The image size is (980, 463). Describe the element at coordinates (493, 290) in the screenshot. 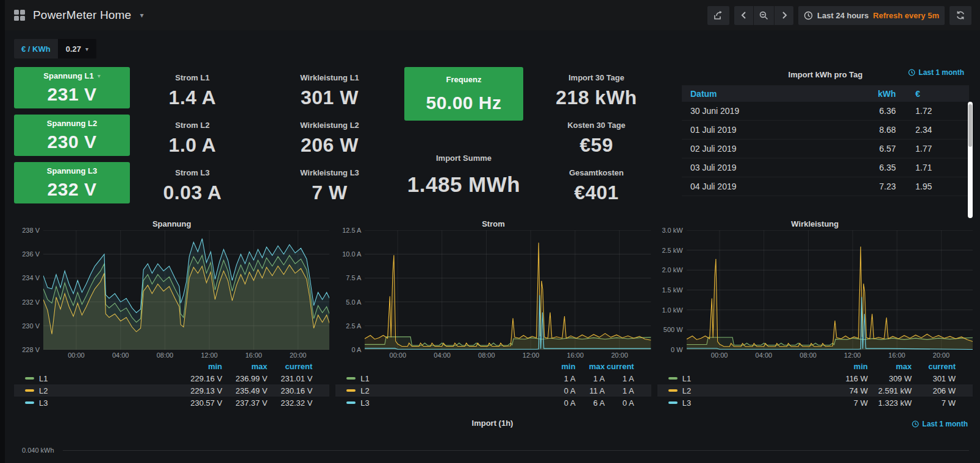

I see `plot-wrap: 12.5 A10.0 A7.5 A5.0 A2.5 A0 A` at that location.